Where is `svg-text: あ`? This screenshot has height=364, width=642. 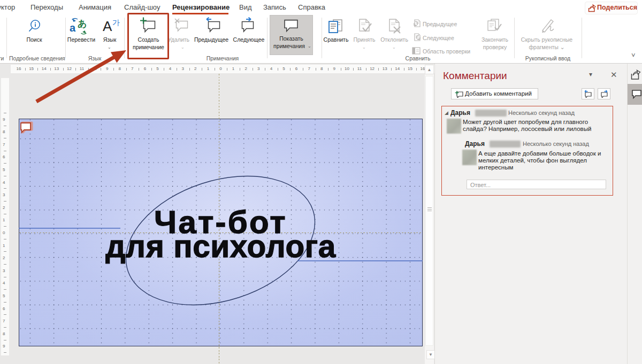
svg-text: あ is located at coordinates (82, 24).